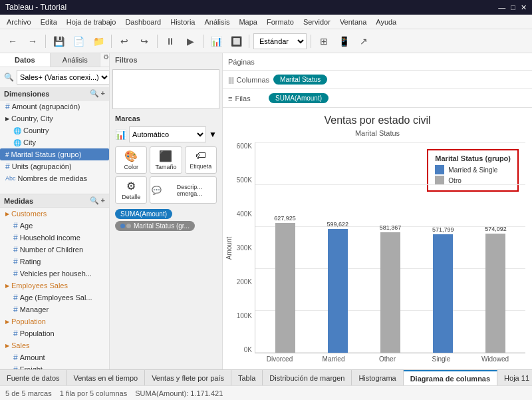 The image size is (532, 400). Describe the element at coordinates (55, 154) in the screenshot. I see `dim-marital-status: # Marital Status (grupo)` at that location.